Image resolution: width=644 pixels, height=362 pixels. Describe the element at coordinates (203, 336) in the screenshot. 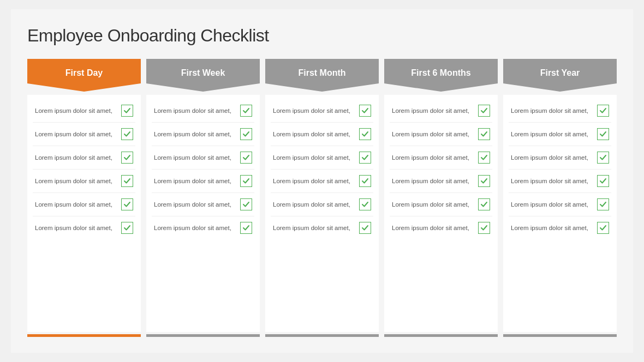

I see `column-footer-first-week` at that location.